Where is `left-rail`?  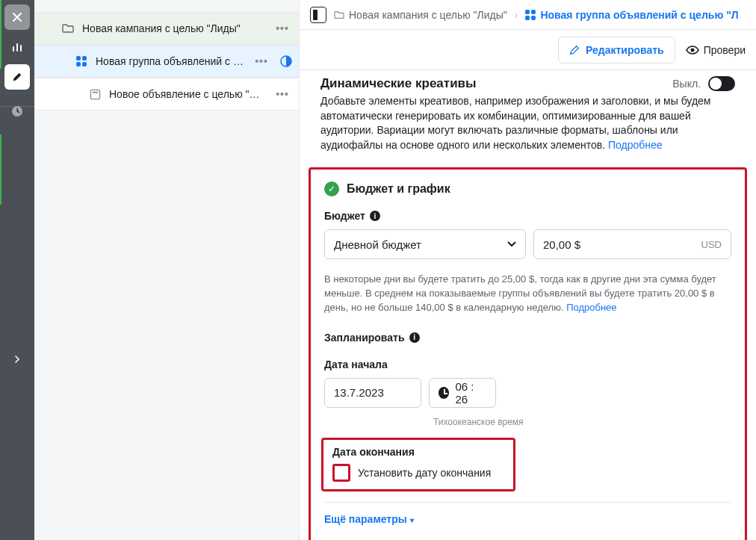 left-rail is located at coordinates (17, 270).